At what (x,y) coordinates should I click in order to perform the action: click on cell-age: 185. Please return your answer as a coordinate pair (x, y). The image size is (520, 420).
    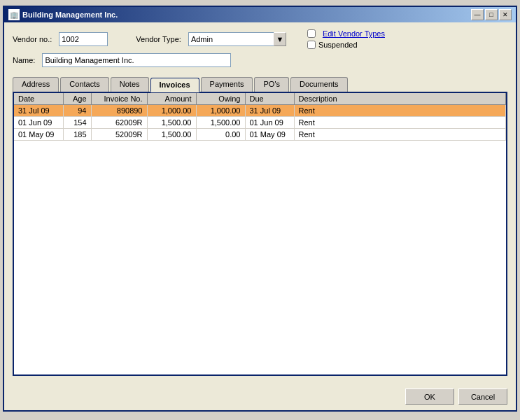
    Looking at the image, I should click on (77, 134).